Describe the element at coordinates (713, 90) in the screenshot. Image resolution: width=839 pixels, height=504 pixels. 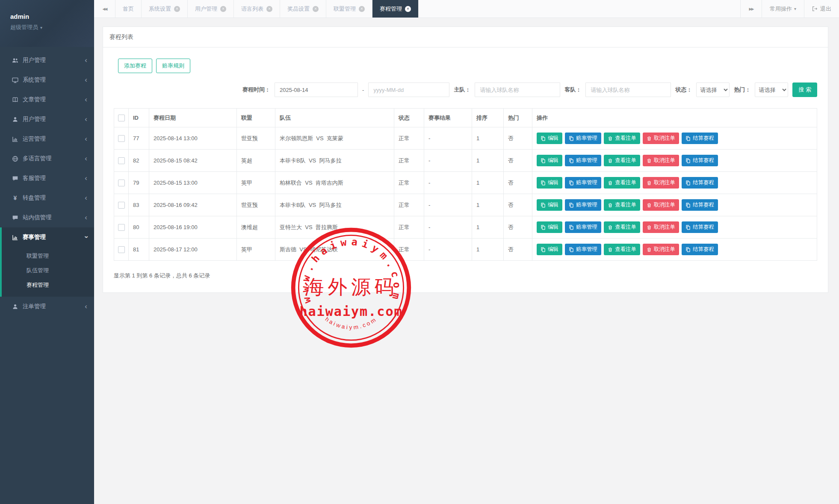
I see `status-select: 请选择` at that location.